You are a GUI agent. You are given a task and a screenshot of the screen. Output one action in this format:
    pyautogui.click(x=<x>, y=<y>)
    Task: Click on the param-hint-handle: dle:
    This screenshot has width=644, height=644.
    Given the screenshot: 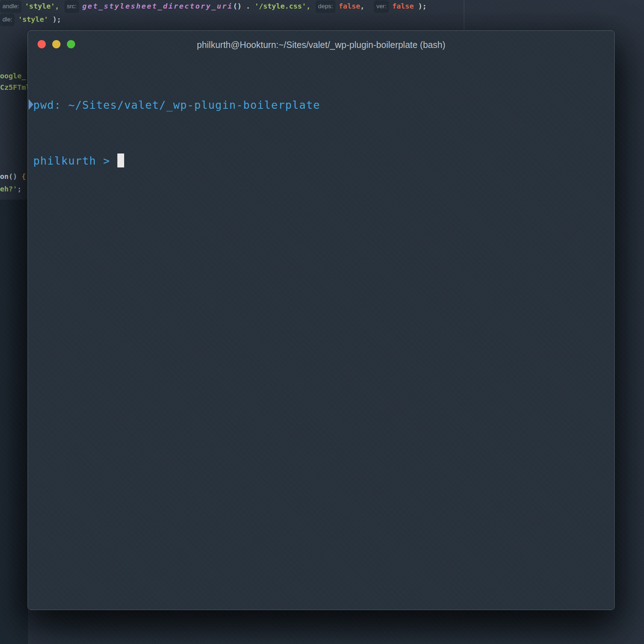 What is the action you would take?
    pyautogui.click(x=7, y=20)
    